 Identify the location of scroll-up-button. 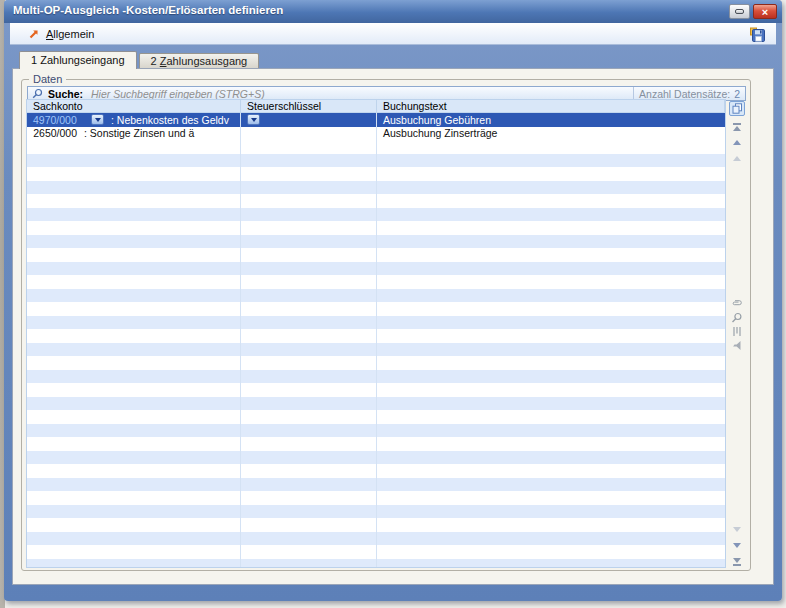
(737, 142).